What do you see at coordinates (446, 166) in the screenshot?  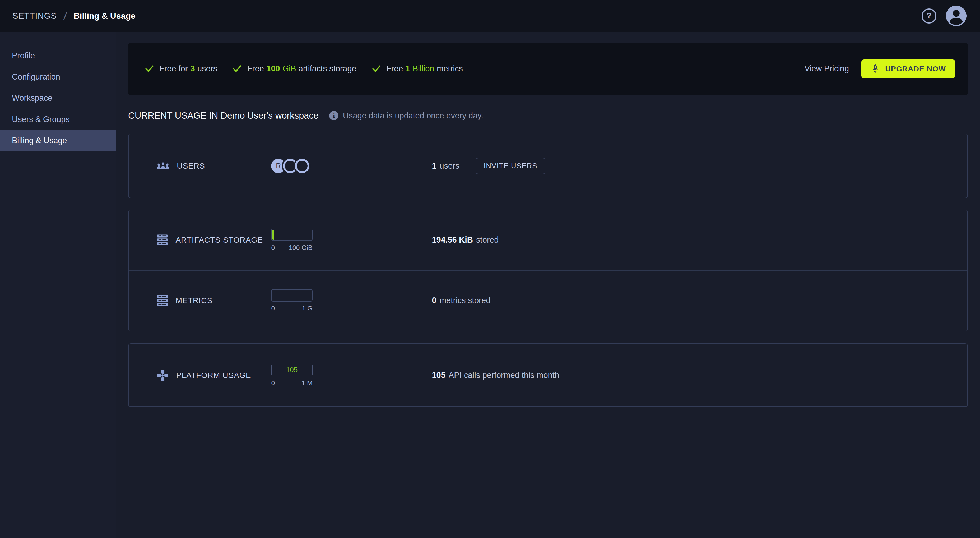 I see `users-count: 1users` at bounding box center [446, 166].